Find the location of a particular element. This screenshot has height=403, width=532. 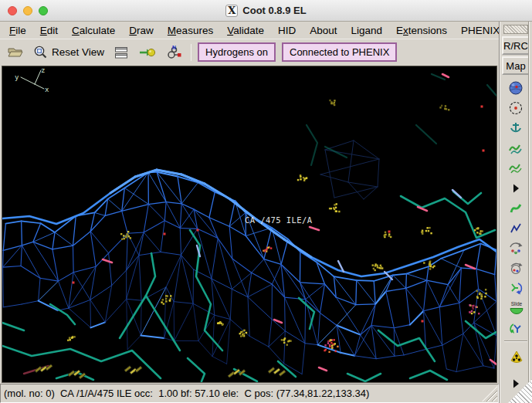

menu-calculate: Calculate is located at coordinates (93, 31).